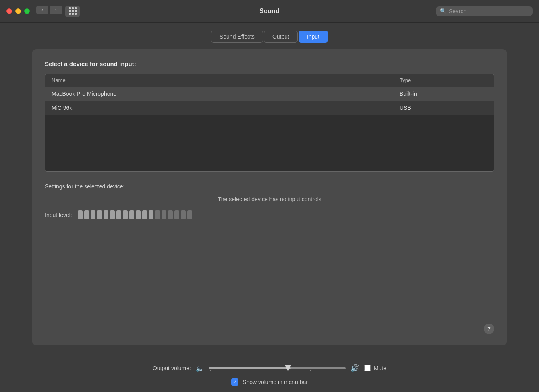 This screenshot has height=392, width=539. What do you see at coordinates (281, 37) in the screenshot?
I see `tab-output: Output` at bounding box center [281, 37].